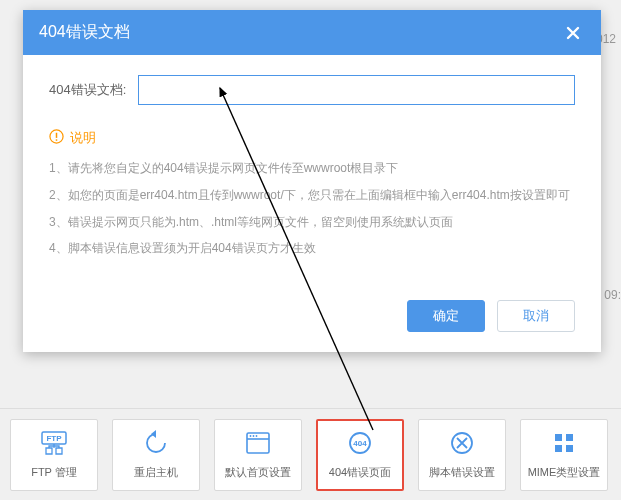 The height and width of the screenshot is (500, 621). Describe the element at coordinates (564, 444) in the screenshot. I see `grid-icon` at that location.